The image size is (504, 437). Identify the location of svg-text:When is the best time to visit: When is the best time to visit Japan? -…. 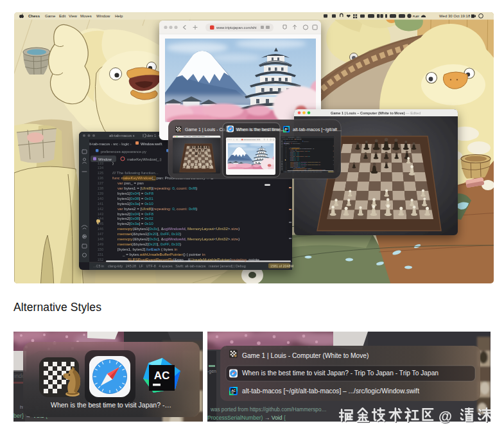
(111, 405).